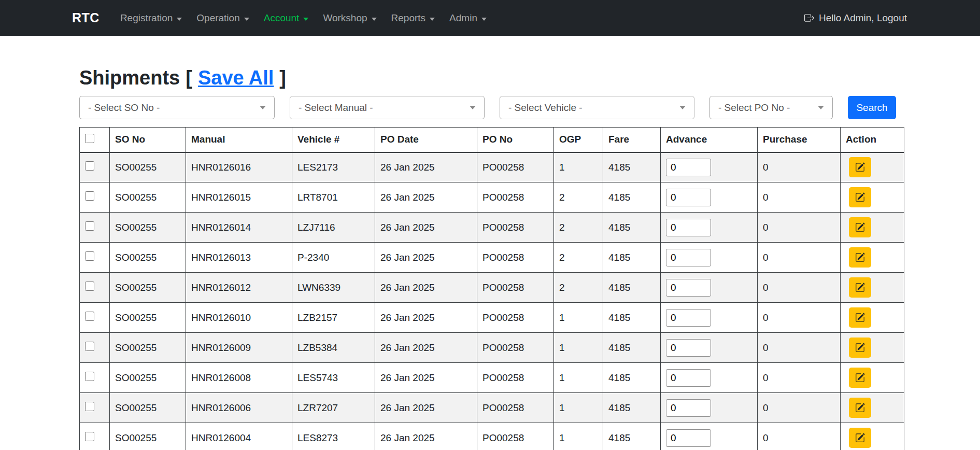 The width and height of the screenshot is (980, 450). I want to click on search-button: Search, so click(872, 108).